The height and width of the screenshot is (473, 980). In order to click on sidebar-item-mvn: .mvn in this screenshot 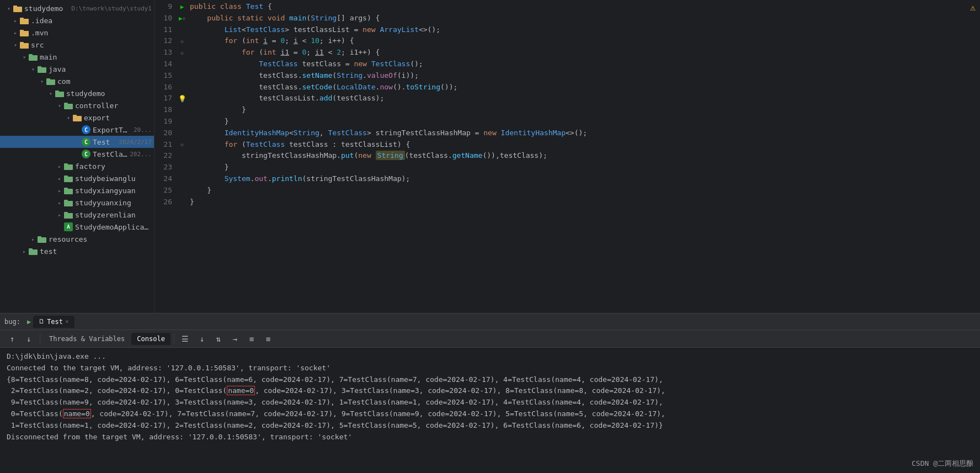, I will do `click(77, 33)`.